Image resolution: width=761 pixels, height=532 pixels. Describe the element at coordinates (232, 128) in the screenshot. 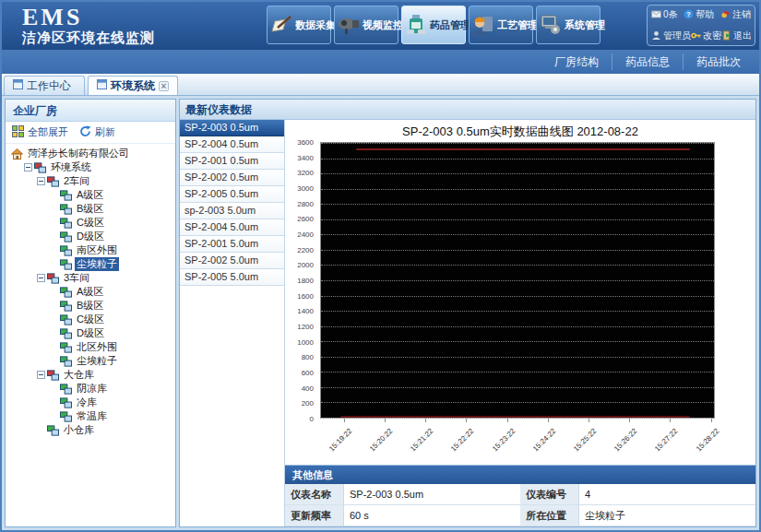

I see `instrument-list-item: SP-2-003 0.5um` at that location.